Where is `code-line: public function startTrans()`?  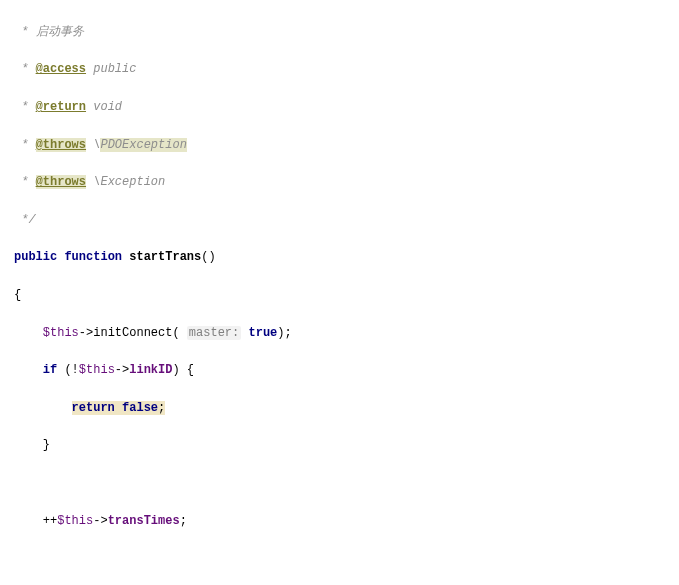 code-line: public function startTrans() is located at coordinates (346, 258).